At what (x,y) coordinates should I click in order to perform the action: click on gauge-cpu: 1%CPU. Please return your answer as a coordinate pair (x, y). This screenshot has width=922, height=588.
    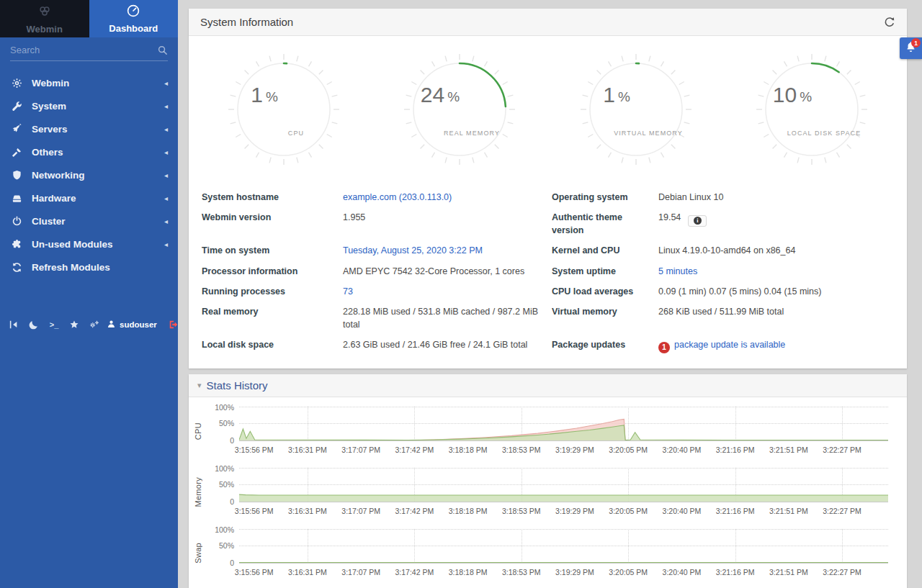
    Looking at the image, I should click on (284, 112).